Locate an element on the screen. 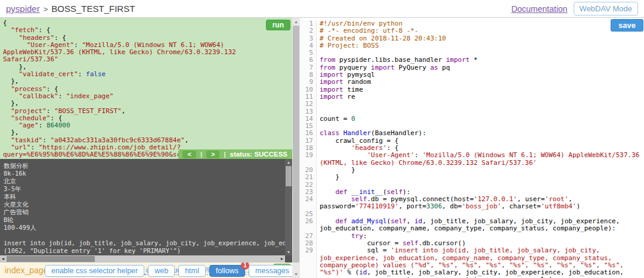 This screenshot has width=644, height=278. editor-line: 29 sql = 'insert into job(id, job_title,… is located at coordinates (472, 263).